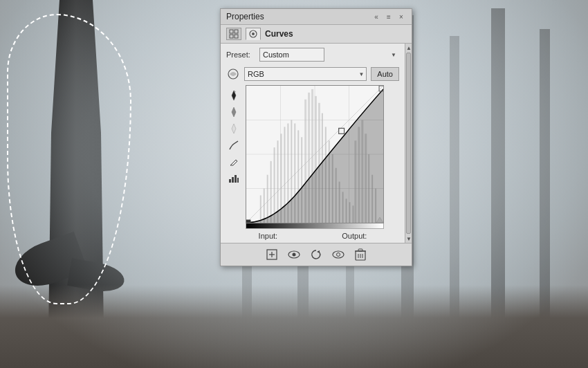 The width and height of the screenshot is (588, 368). I want to click on scroll-up-button: ▲, so click(409, 48).